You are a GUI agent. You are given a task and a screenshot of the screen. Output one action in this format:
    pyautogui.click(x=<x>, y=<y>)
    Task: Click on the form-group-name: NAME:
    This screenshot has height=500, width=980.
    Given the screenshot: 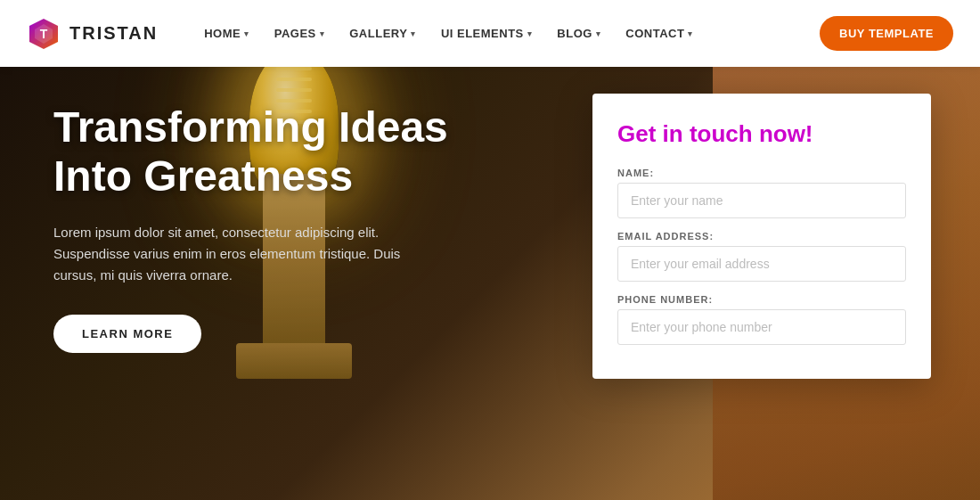 What is the action you would take?
    pyautogui.click(x=762, y=193)
    